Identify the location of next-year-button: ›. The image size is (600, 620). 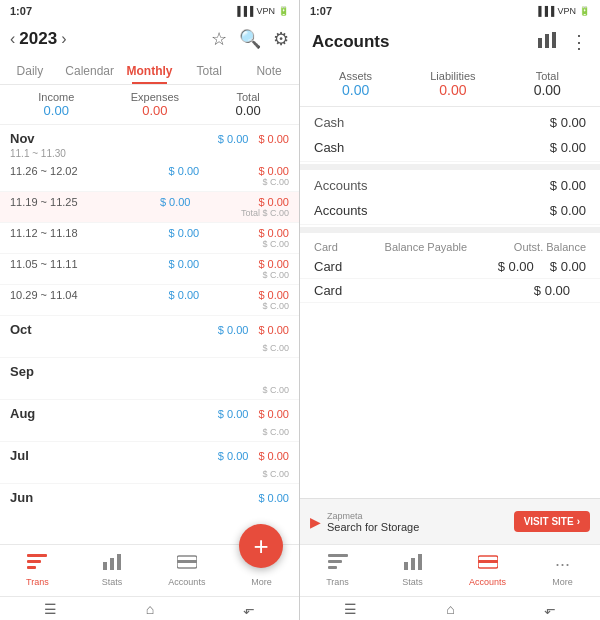
(64, 39).